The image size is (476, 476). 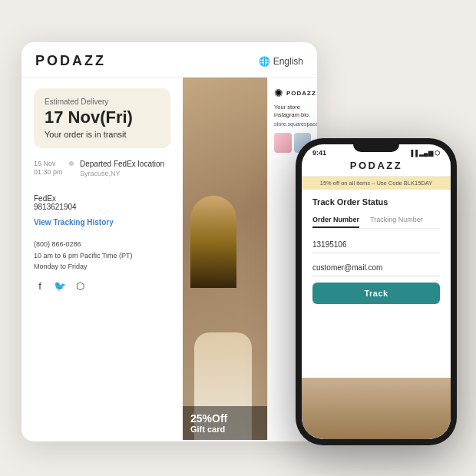 What do you see at coordinates (80, 286) in the screenshot?
I see `instagram-icon: ⬡` at bounding box center [80, 286].